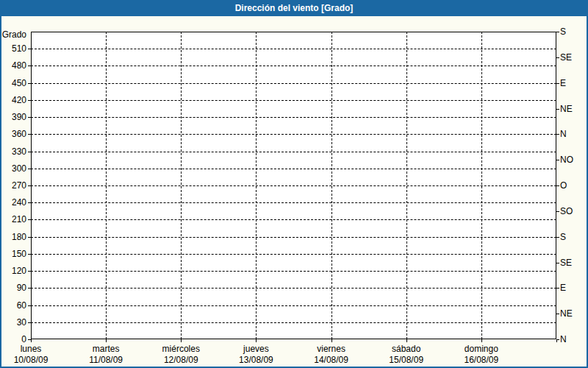 The height and width of the screenshot is (368, 588). I want to click on y-tick-label: 330, so click(13, 152).